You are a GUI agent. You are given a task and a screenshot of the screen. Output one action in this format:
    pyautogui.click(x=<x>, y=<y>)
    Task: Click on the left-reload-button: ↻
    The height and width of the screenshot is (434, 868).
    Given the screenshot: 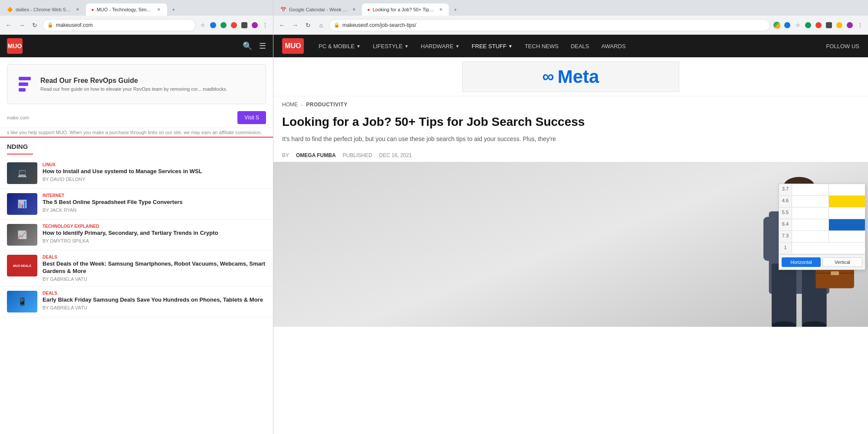 What is the action you would take?
    pyautogui.click(x=35, y=25)
    